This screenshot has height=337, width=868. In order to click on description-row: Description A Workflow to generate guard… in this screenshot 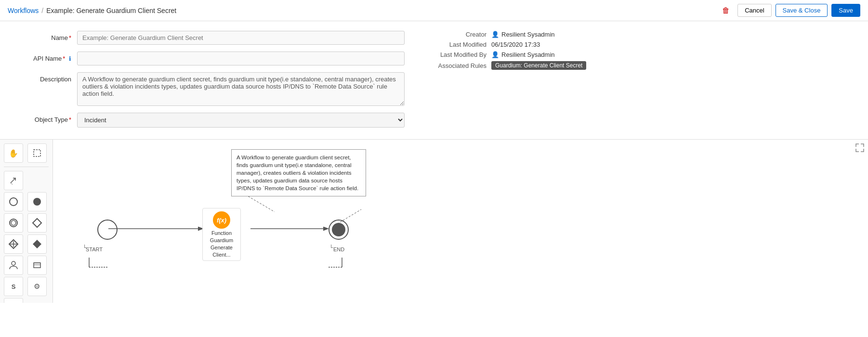, I will do `click(212, 89)`.